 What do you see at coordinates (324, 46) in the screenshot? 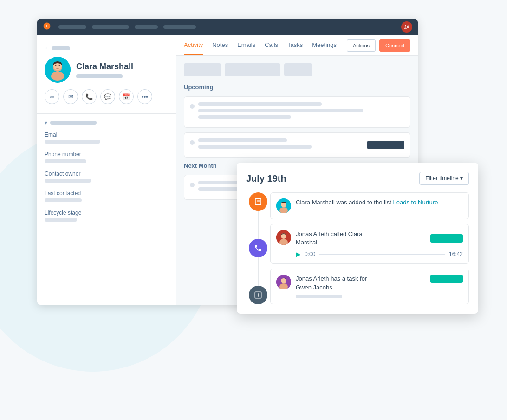
I see `tab-meetings: Meetings` at bounding box center [324, 46].